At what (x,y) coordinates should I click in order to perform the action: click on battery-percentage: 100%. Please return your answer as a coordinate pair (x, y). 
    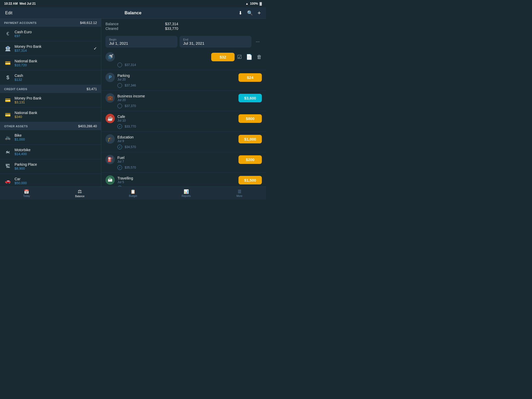
    Looking at the image, I should click on (254, 4).